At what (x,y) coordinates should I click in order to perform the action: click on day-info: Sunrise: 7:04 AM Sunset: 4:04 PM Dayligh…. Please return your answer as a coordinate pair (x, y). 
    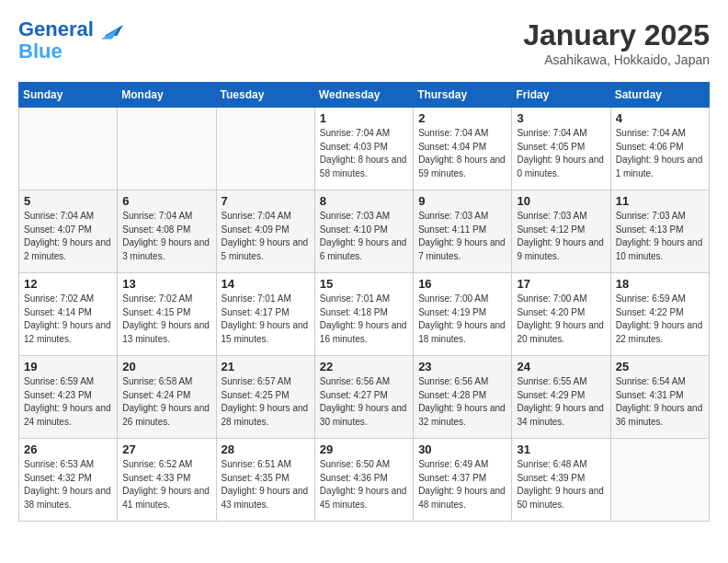
    Looking at the image, I should click on (462, 154).